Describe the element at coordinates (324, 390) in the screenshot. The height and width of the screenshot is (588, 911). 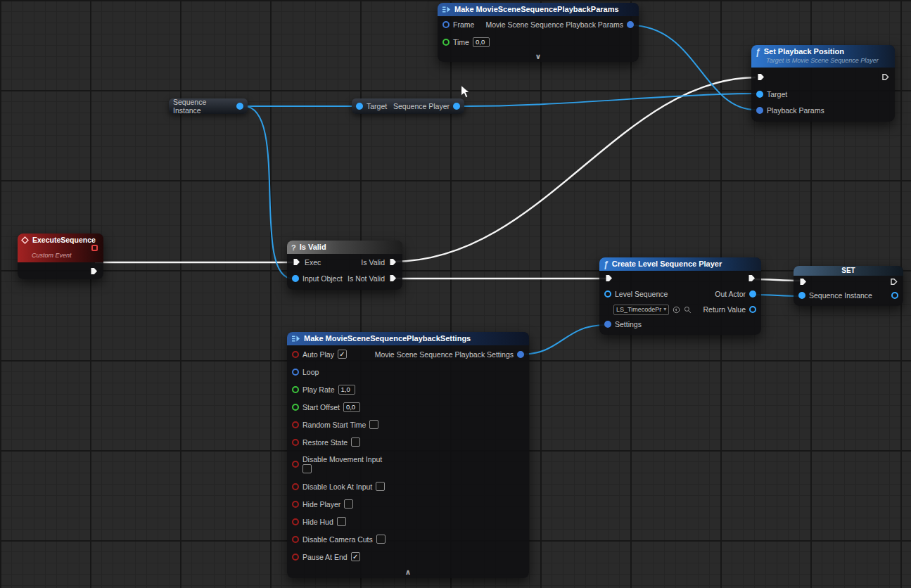
I see `pin-play-rate: Play Rate 1,0` at that location.